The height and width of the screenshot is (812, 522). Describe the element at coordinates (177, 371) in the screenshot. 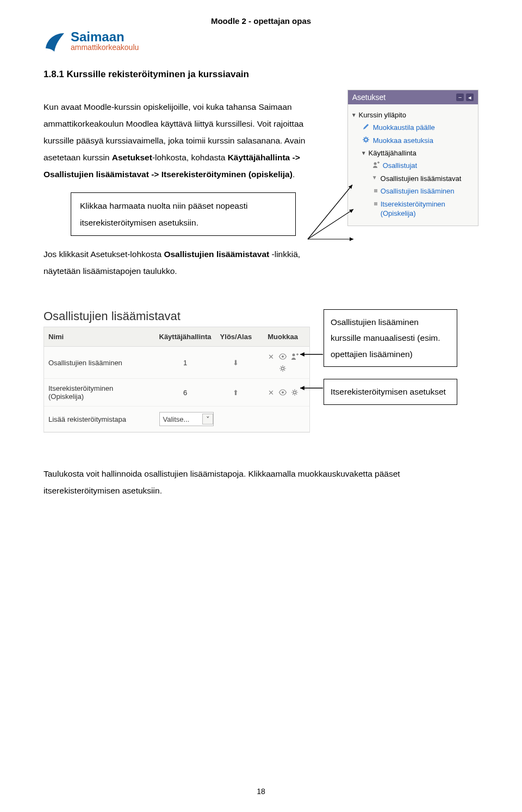

I see `enrolment-table-wrap: Osallistujien lisäämistavat Nimi Käyttäj…` at that location.